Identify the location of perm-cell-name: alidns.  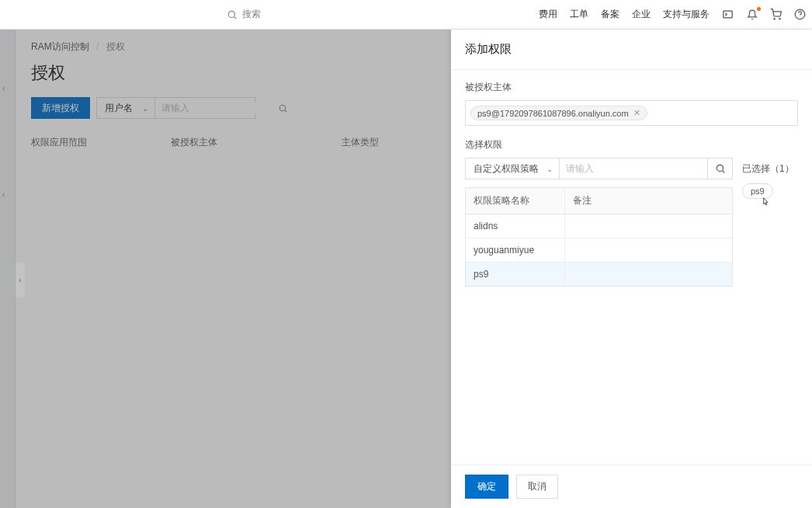
(515, 226).